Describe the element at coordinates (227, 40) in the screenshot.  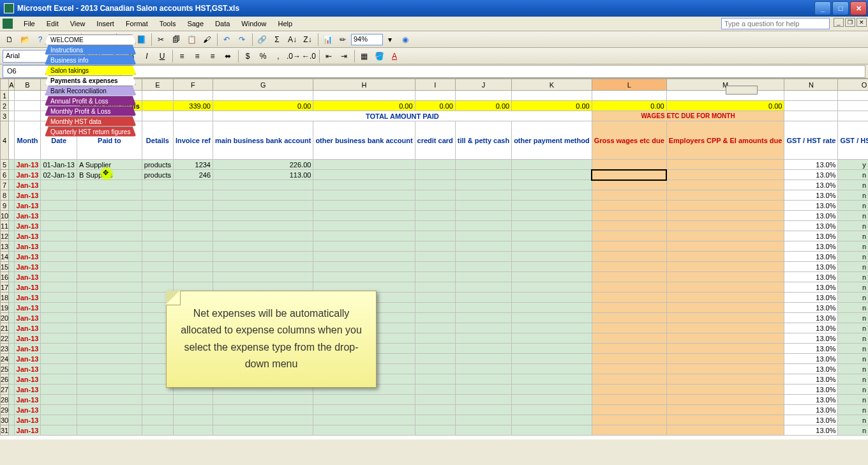
I see `undo-icon: ↶` at that location.